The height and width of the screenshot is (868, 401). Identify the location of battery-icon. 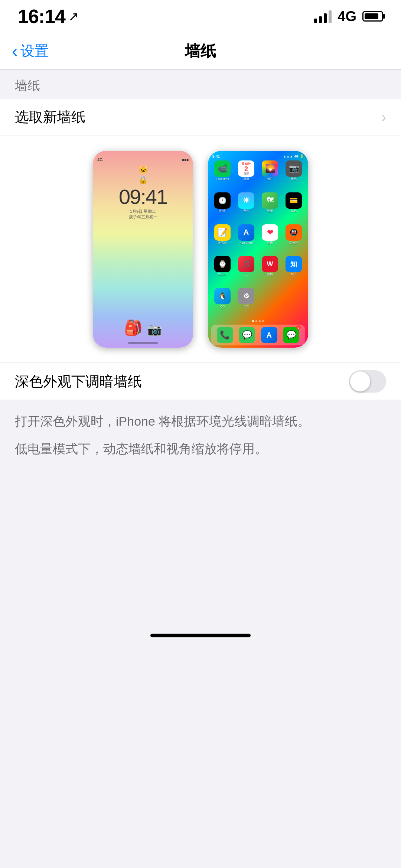
(373, 16).